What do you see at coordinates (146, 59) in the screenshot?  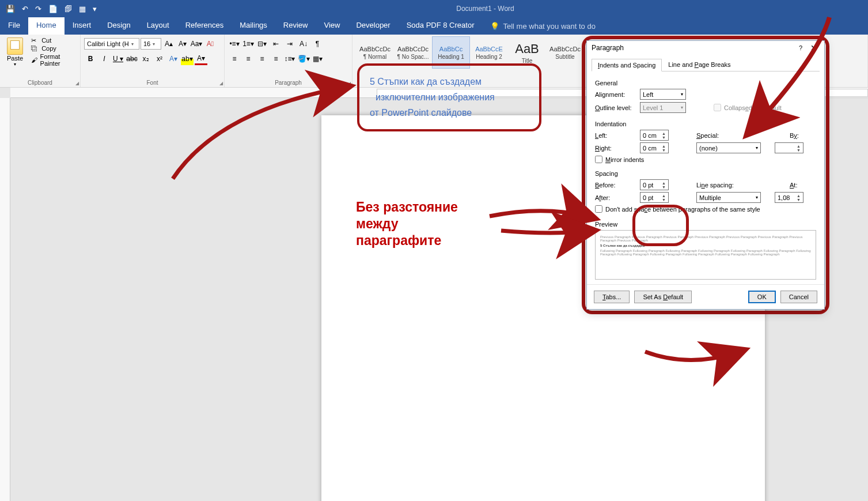 I see `subscript-icon: x₂` at bounding box center [146, 59].